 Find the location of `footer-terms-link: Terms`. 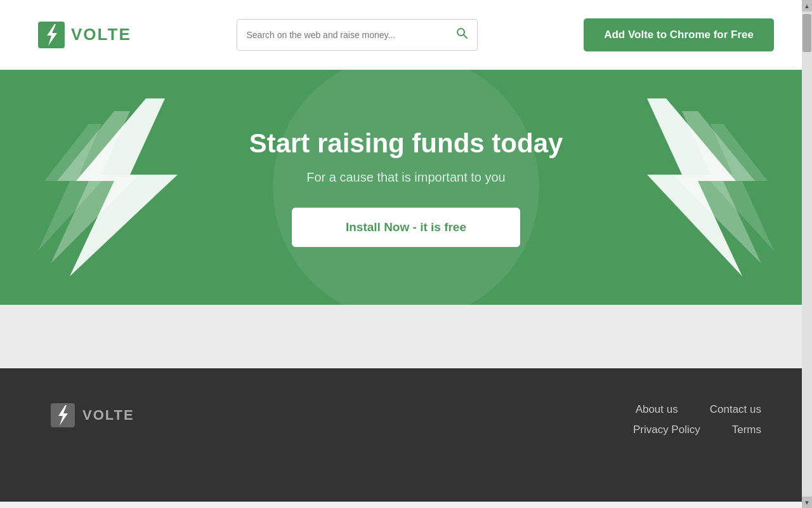

footer-terms-link: Terms is located at coordinates (747, 430).